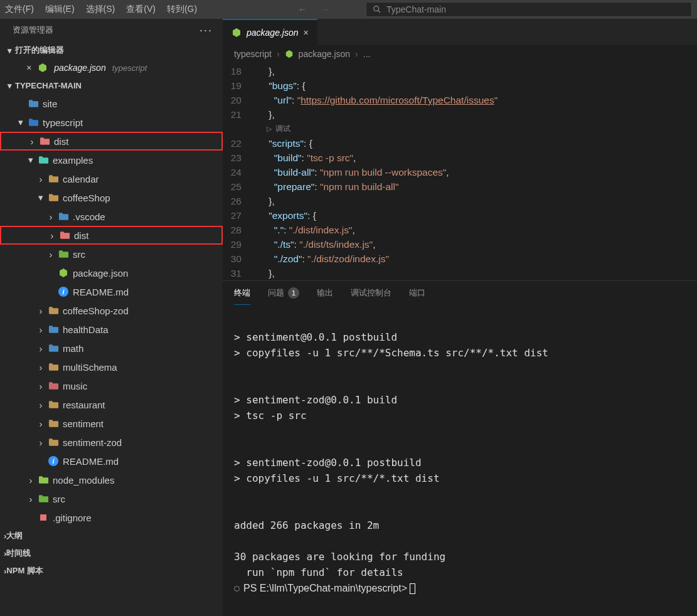  What do you see at coordinates (81, 179) in the screenshot?
I see `tree-label: calendar` at bounding box center [81, 179].